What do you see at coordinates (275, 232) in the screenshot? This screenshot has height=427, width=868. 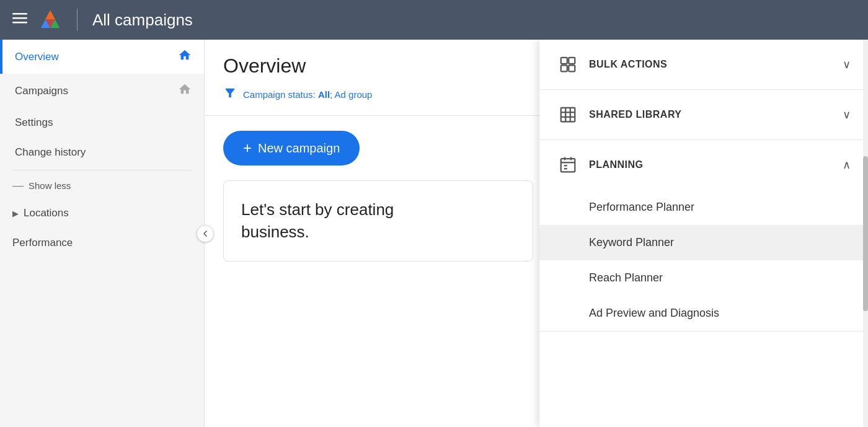 I see `promo-line2: business.` at bounding box center [275, 232].